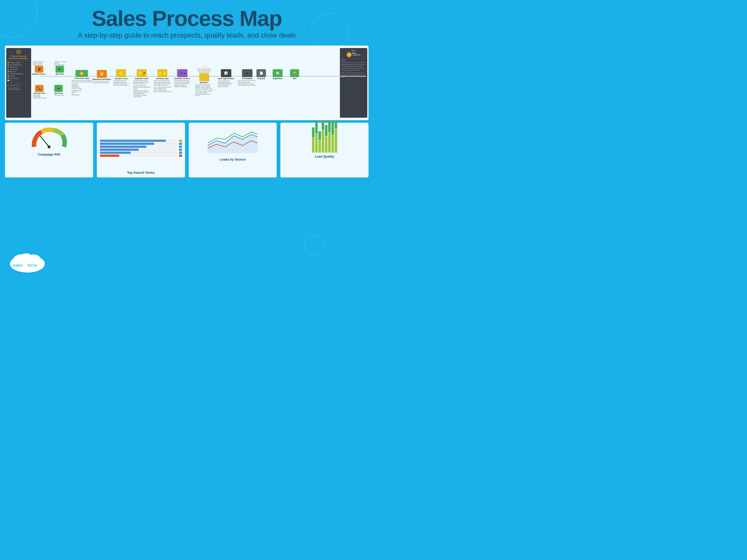 The width and height of the screenshot is (747, 560). What do you see at coordinates (121, 78) in the screenshot?
I see `my-open-leads-label: My Open Leads` at bounding box center [121, 78].